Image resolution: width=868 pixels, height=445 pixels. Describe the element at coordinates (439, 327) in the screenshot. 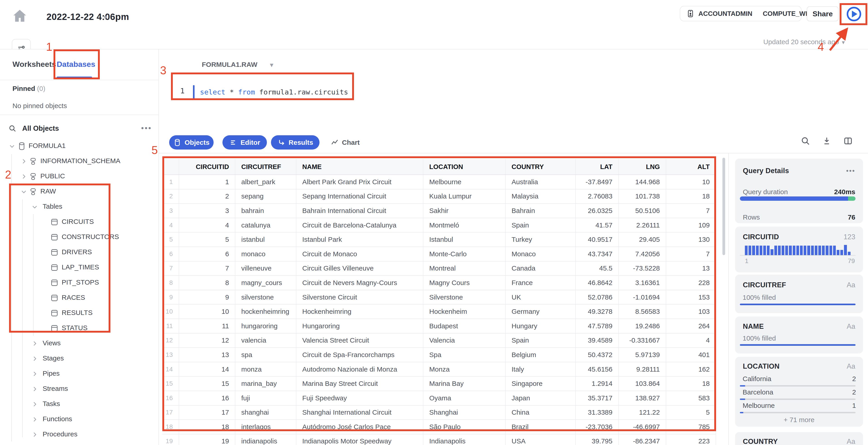

I see `table-row: 1111hungaroringHungaroringBudapestHungar…` at that location.